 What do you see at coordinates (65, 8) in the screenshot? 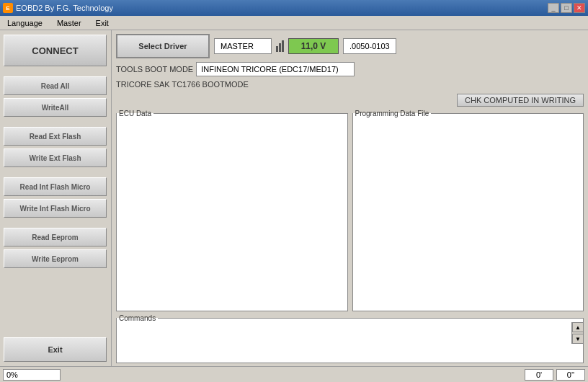
I see `app-title: EOBD2 By F.G. Technology` at bounding box center [65, 8].